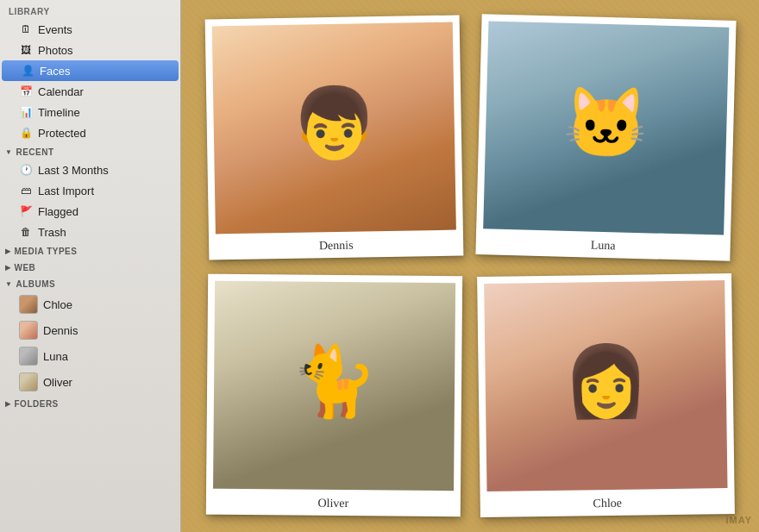 The width and height of the screenshot is (759, 532). Describe the element at coordinates (90, 232) in the screenshot. I see `sidebar-item-trash: 🗑 Trash` at that location.